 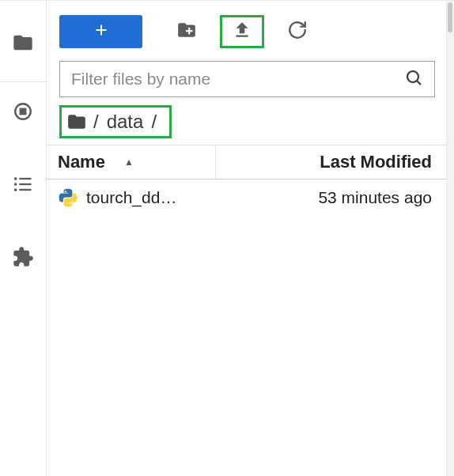 I want to click on filter-box, so click(x=247, y=79).